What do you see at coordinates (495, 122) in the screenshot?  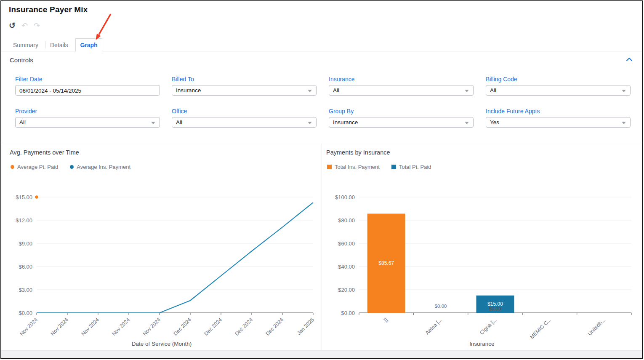 I see `include-future-appts-value: Yes` at bounding box center [495, 122].